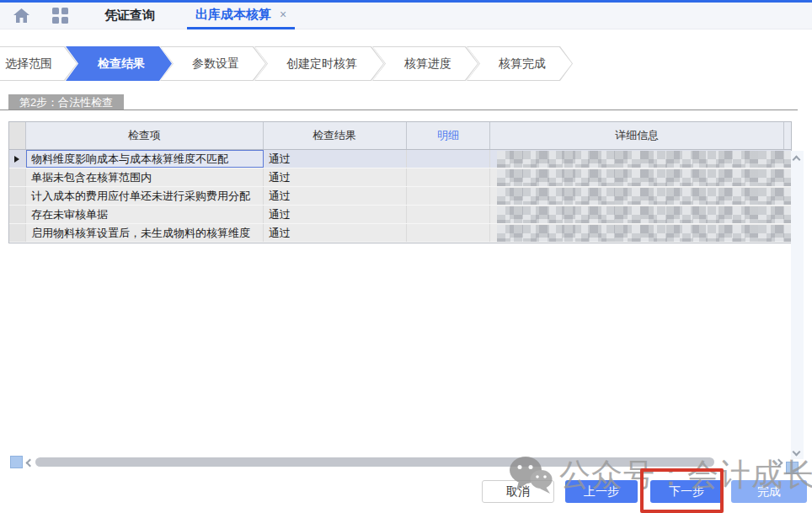 The width and height of the screenshot is (812, 513). I want to click on home-icon-glyph, so click(22, 15).